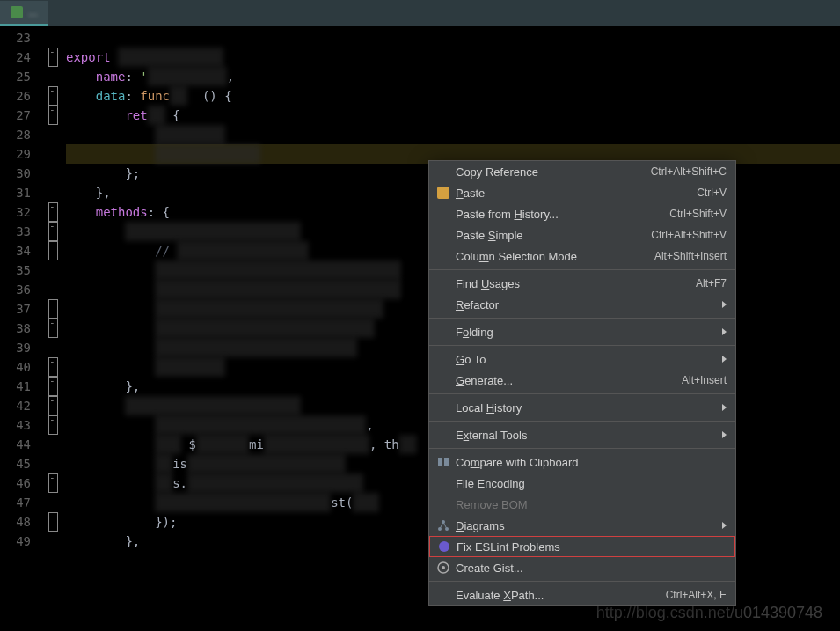 The image size is (840, 631). What do you see at coordinates (582, 483) in the screenshot?
I see `menu-item-file-encoding: File Encoding` at bounding box center [582, 483].